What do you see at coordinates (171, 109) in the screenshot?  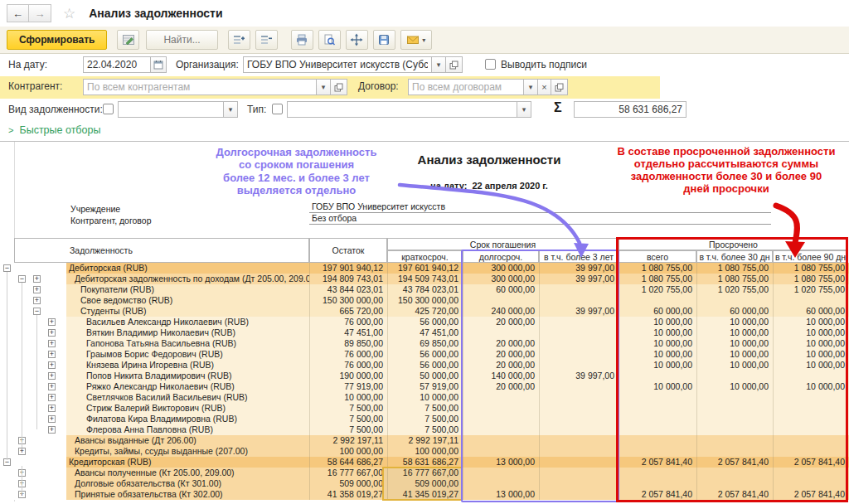 I see `debt-kind-input` at bounding box center [171, 109].